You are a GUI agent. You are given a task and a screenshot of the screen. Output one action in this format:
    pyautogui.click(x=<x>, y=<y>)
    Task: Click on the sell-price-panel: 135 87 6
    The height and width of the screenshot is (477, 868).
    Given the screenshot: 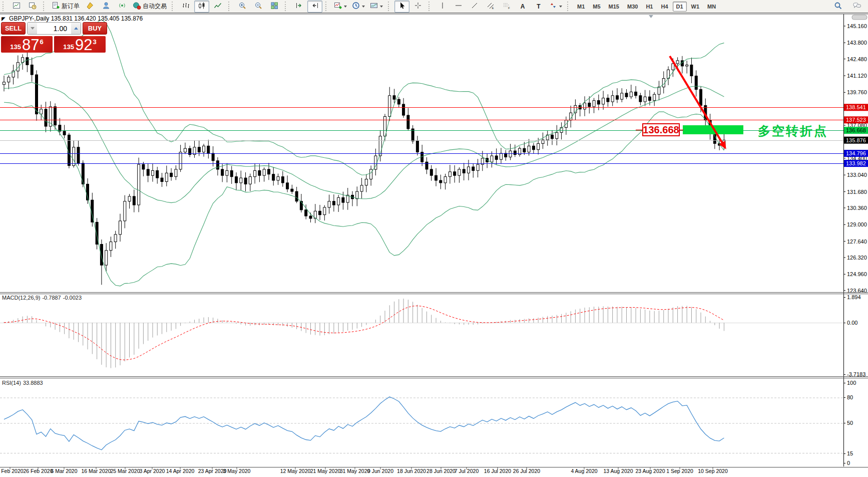 What is the action you would take?
    pyautogui.click(x=27, y=44)
    